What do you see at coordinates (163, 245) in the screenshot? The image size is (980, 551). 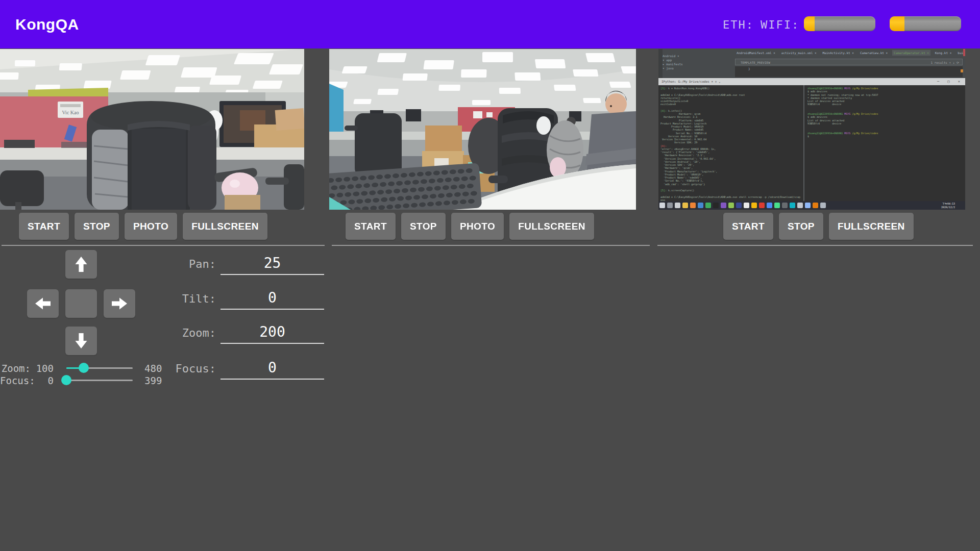 I see `panel-1-divider` at bounding box center [163, 245].